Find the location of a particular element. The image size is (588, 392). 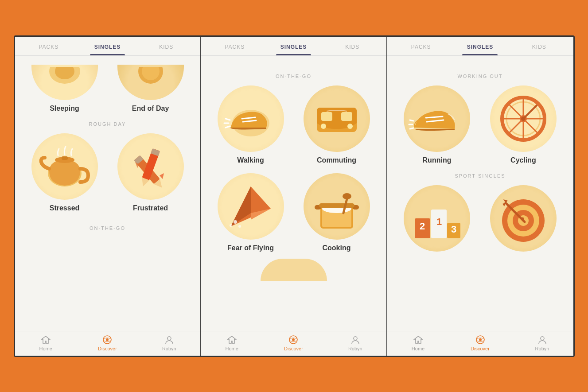

tab-singles-1: SINGLES is located at coordinates (107, 46).